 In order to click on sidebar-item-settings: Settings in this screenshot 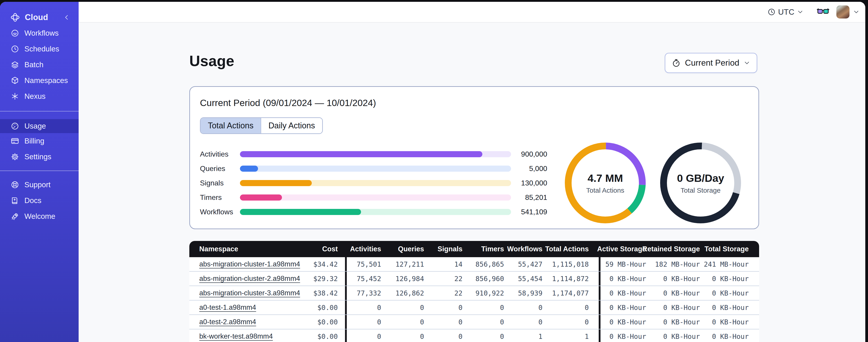, I will do `click(39, 157)`.